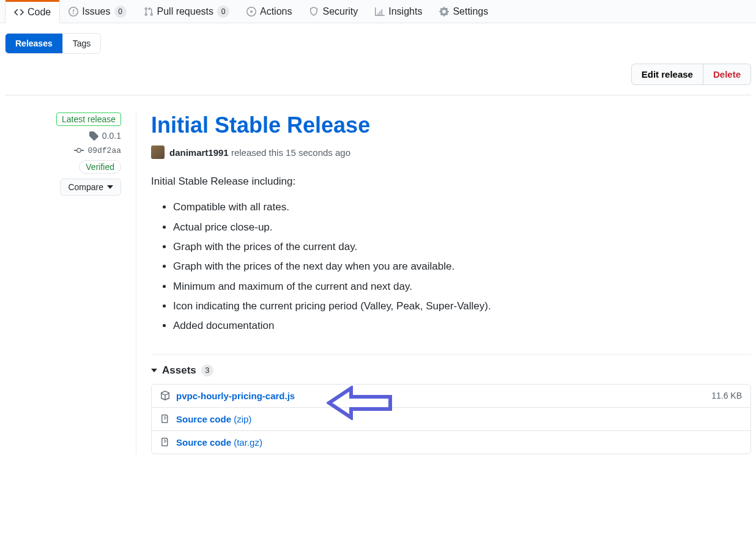 The width and height of the screenshot is (756, 538). I want to click on list-item: Graph with the prices of the current day…, so click(462, 247).